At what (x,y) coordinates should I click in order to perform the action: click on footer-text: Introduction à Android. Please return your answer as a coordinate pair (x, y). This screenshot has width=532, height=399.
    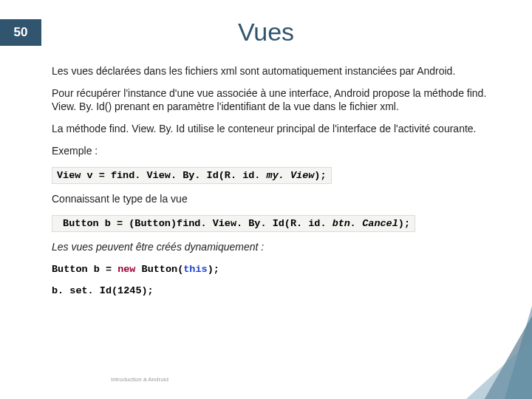
    Looking at the image, I should click on (140, 380).